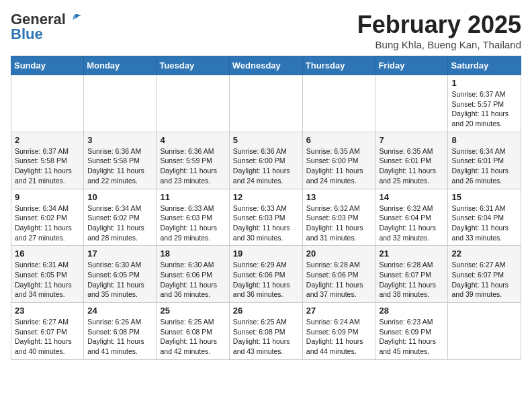  I want to click on day-info: Sunrise: 6:35 AMSunset: 6:01 PMDaylight:…, so click(411, 167).